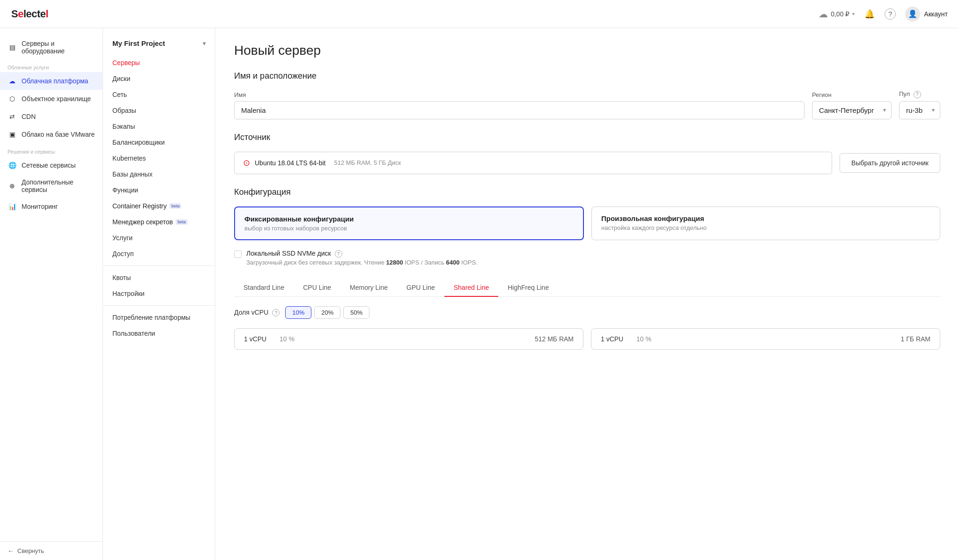  What do you see at coordinates (52, 186) in the screenshot?
I see `sidebar-item-extra-services: ⊕ Дополнительные сервисы` at bounding box center [52, 186].